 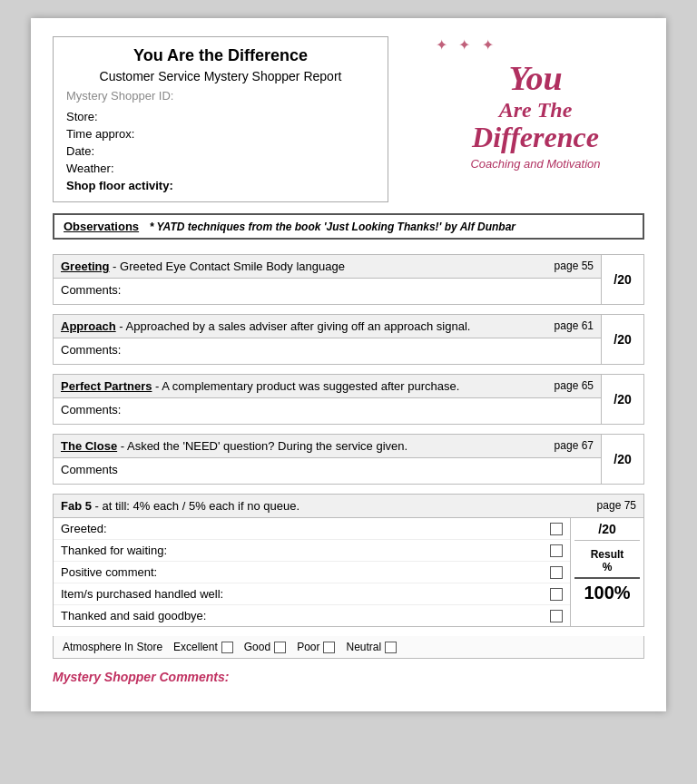 I want to click on atmosphere-excellent-checkbox, so click(x=227, y=648).